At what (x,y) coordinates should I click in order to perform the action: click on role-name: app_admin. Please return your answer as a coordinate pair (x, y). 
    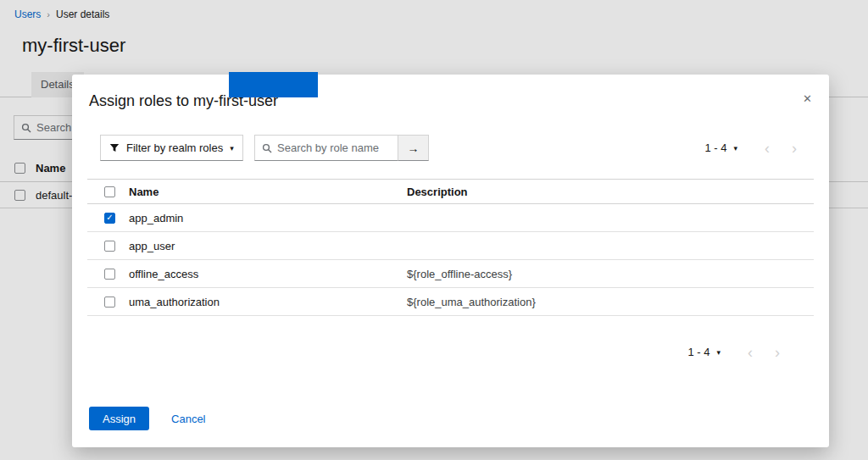
    Looking at the image, I should click on (268, 219).